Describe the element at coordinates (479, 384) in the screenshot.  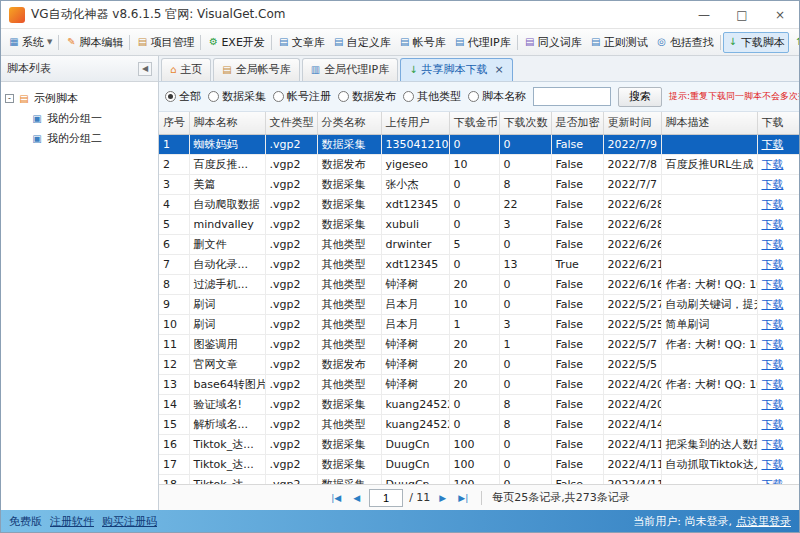
I see `table-row: 13 base64转图片 .vgp2 其他类型 钟泽树 20 0 False 2…` at that location.